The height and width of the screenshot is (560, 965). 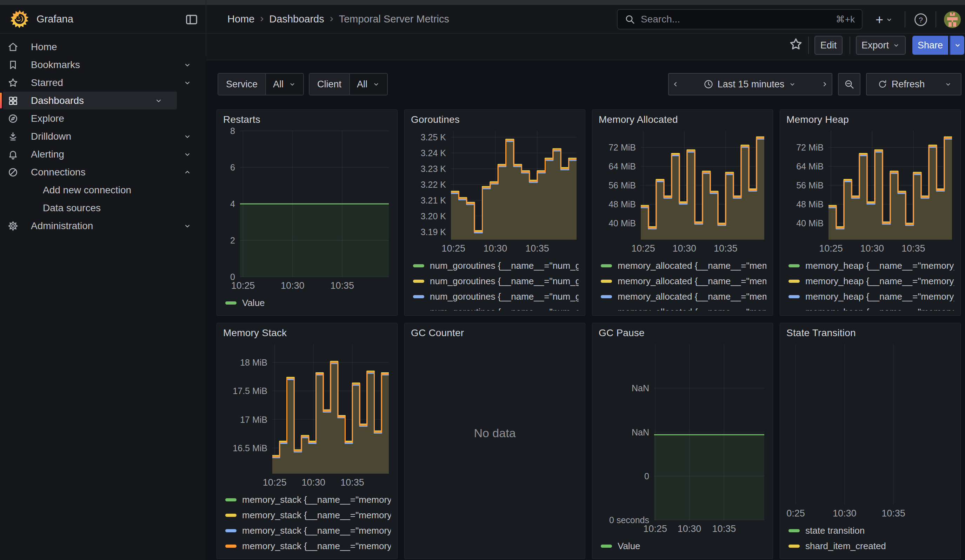 What do you see at coordinates (103, 47) in the screenshot?
I see `sidebar-item-home: Home` at bounding box center [103, 47].